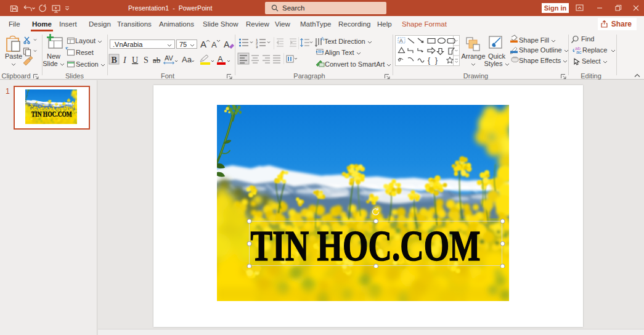 This screenshot has height=335, width=644. What do you see at coordinates (579, 52) in the screenshot?
I see `svg-text: ac` at bounding box center [579, 52].